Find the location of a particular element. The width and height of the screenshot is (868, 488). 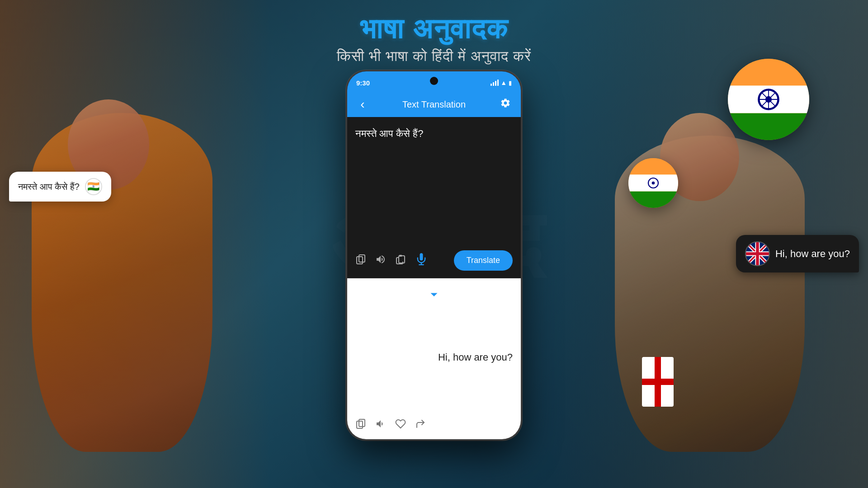

phone-camera is located at coordinates (434, 81).